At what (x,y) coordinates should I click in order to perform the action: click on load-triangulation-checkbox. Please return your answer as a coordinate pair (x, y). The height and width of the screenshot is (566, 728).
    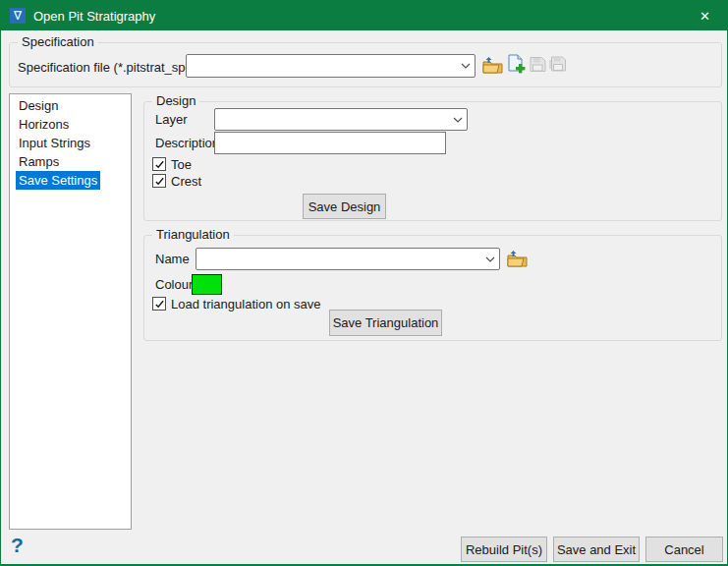
    Looking at the image, I should click on (159, 304).